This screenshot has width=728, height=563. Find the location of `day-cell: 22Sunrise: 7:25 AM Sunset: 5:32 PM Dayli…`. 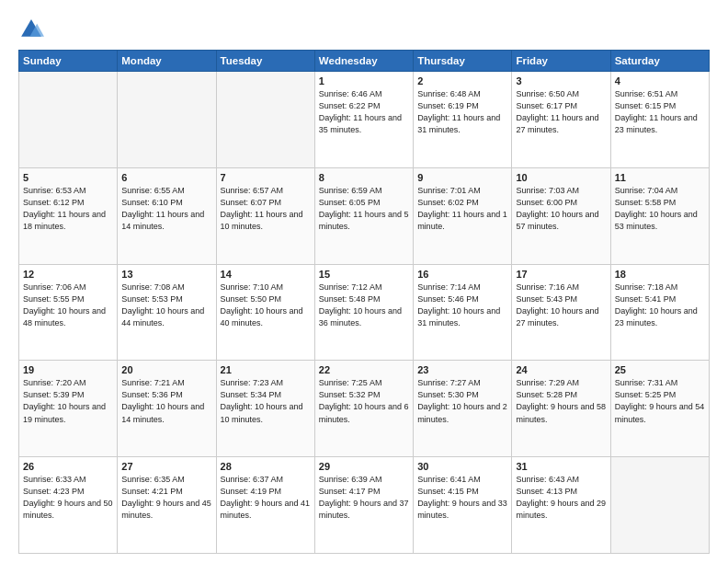

day-cell: 22Sunrise: 7:25 AM Sunset: 5:32 PM Dayli… is located at coordinates (364, 408).